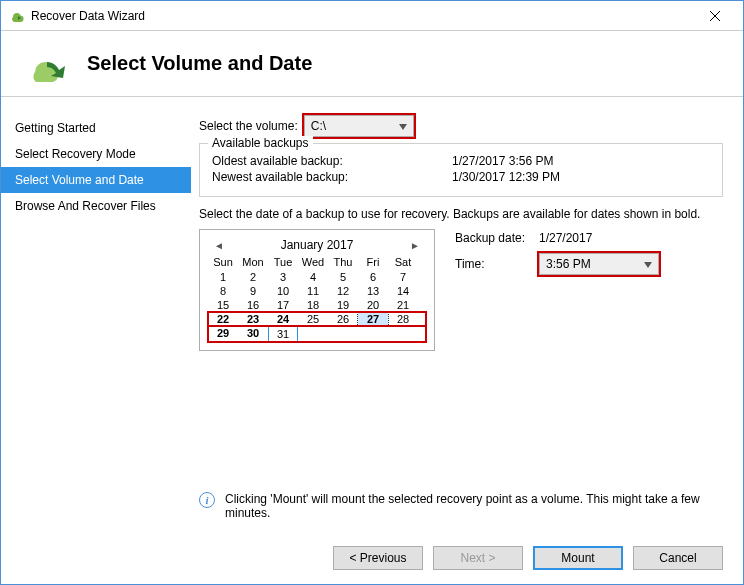 The image size is (744, 585). Describe the element at coordinates (317, 291) in the screenshot. I see `calendar-week: 891011121314` at that location.